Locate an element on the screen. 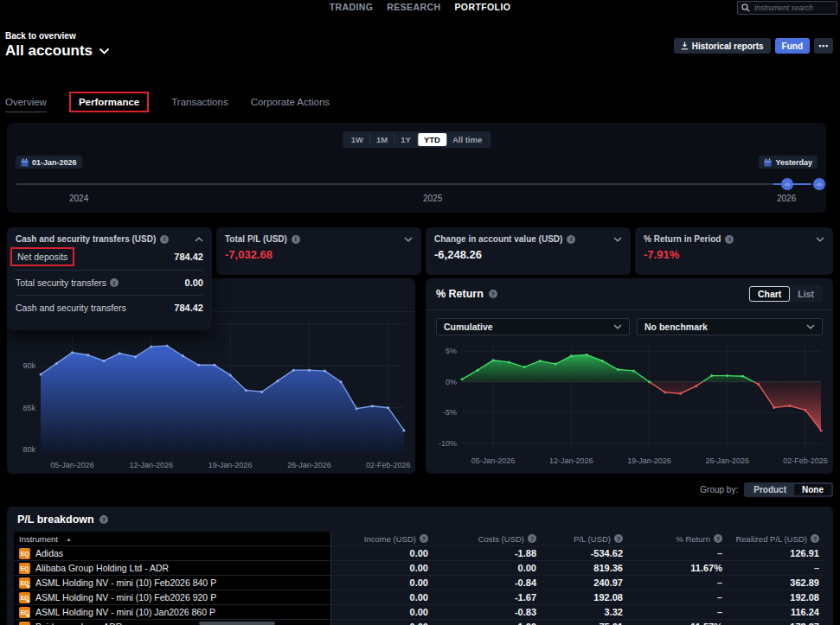  toolbar-actions: Historical reports Fund ⋯ is located at coordinates (753, 46).